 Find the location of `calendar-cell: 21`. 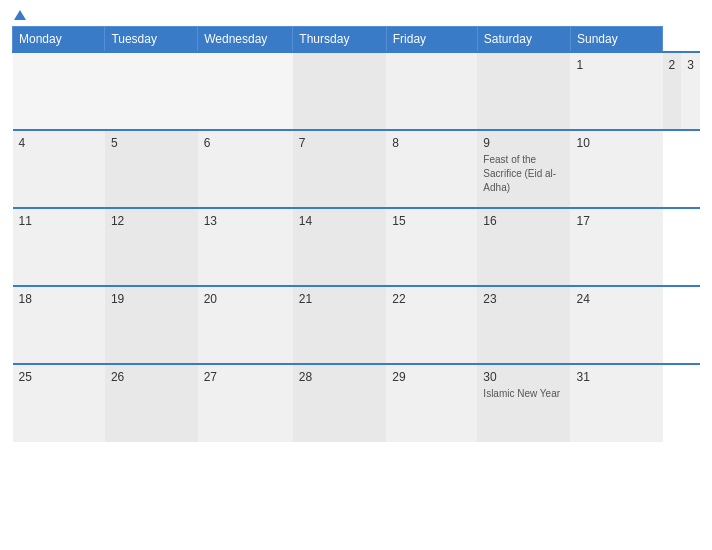

calendar-cell: 21 is located at coordinates (340, 325).